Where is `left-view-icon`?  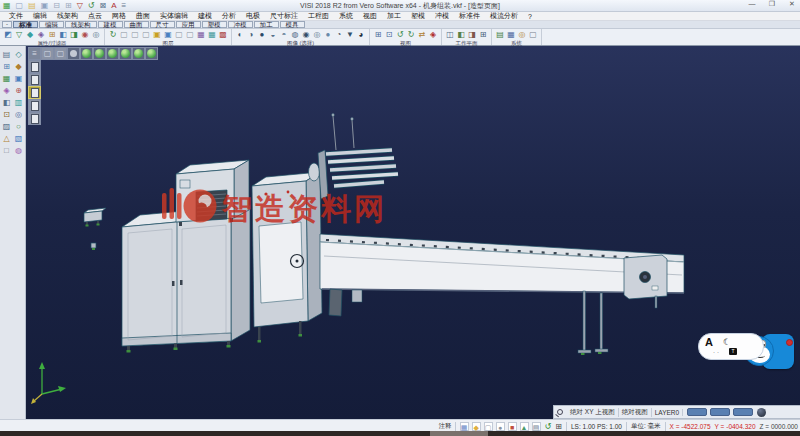
left-view-icon is located at coordinates (138, 54).